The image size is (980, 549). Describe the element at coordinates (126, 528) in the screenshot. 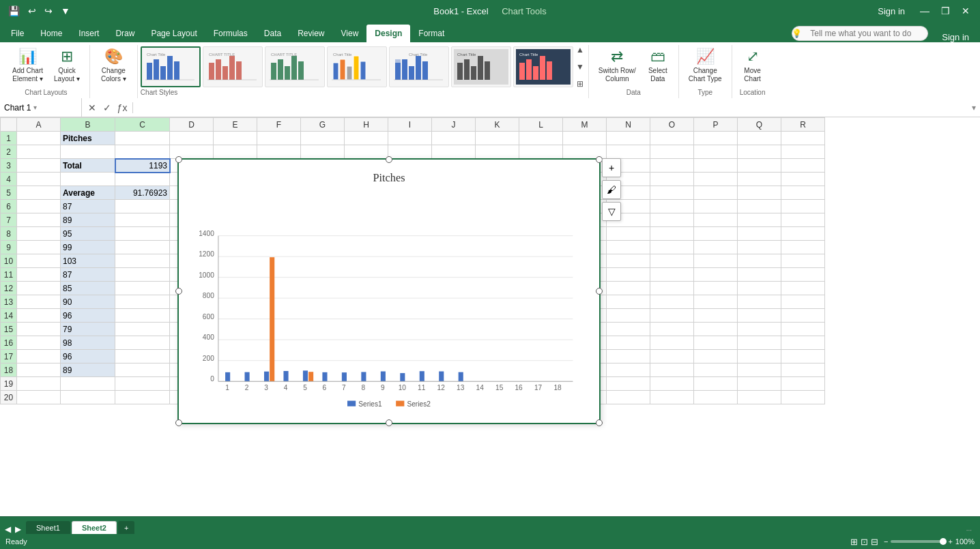

I see `add-sheet-button: +` at that location.